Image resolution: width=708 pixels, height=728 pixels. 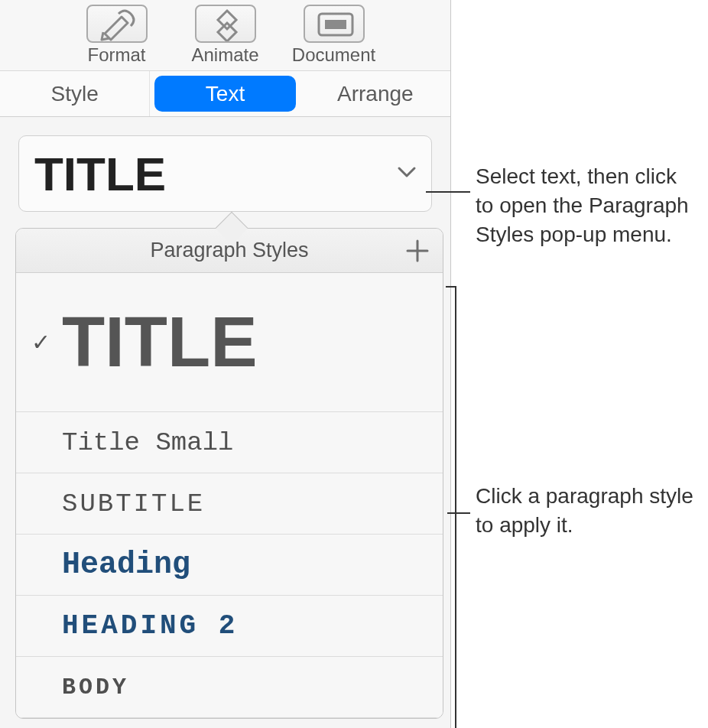 What do you see at coordinates (245, 343) in the screenshot?
I see `style-row-label: TITLE` at bounding box center [245, 343].